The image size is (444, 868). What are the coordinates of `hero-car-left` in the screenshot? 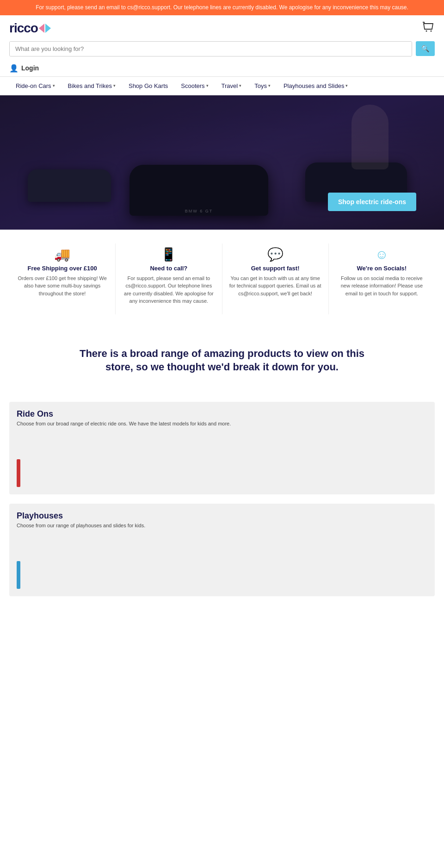 It's located at (69, 186).